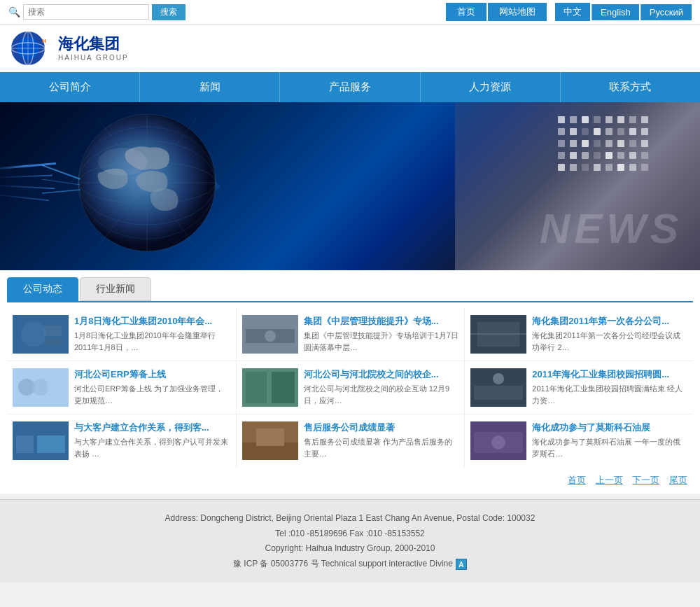 This screenshot has width=700, height=607. Describe the element at coordinates (610, 440) in the screenshot. I see `news-content-8: 海化成功参与了莫斯科石油展 海化成功参与了莫斯科石油展 一年一度的俄罗斯石…` at that location.